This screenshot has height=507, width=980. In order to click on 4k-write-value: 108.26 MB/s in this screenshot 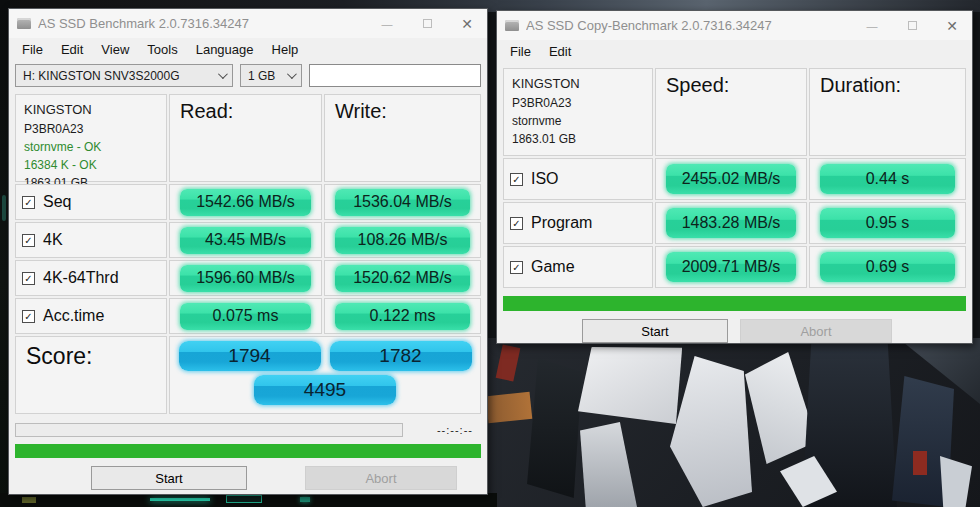, I will do `click(402, 240)`.